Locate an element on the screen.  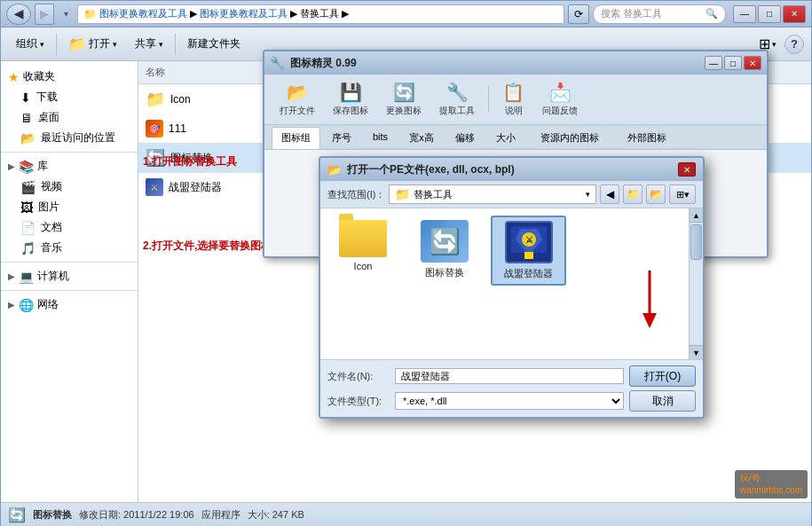
wiz-extract-label: 提取工具 is located at coordinates (457, 111).